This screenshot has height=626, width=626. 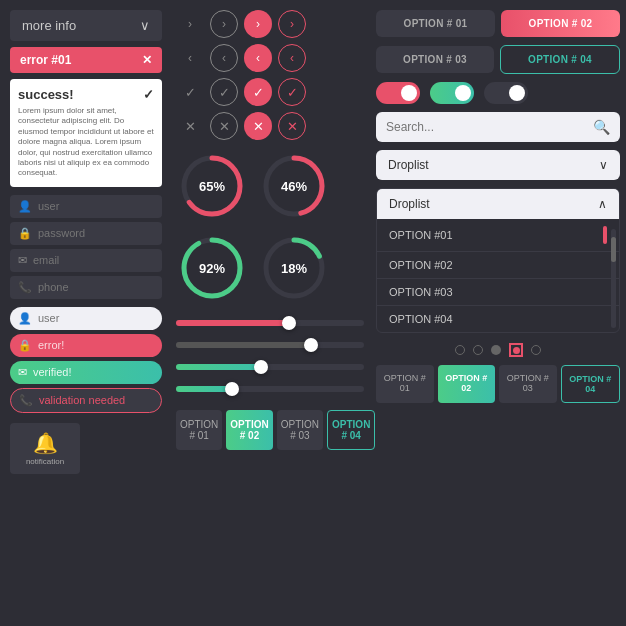 I want to click on opt-04: OPTION # 04, so click(x=560, y=60).